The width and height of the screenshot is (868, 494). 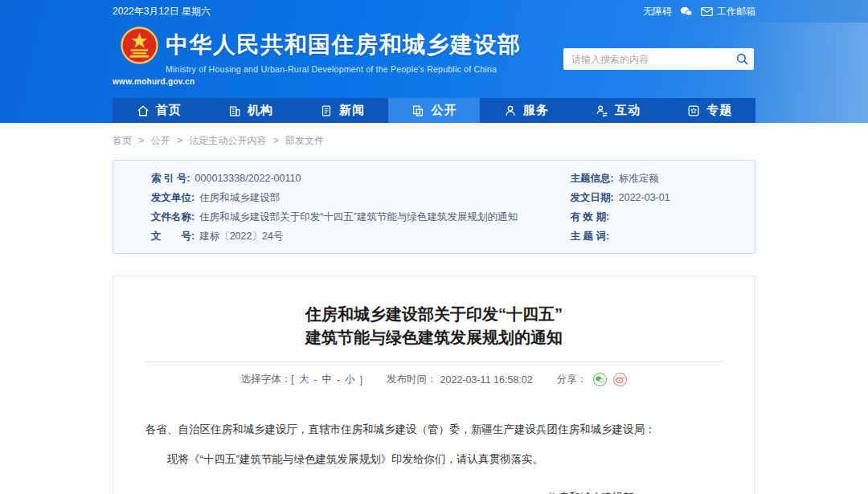 I want to click on nav-label: 专题, so click(x=719, y=111).